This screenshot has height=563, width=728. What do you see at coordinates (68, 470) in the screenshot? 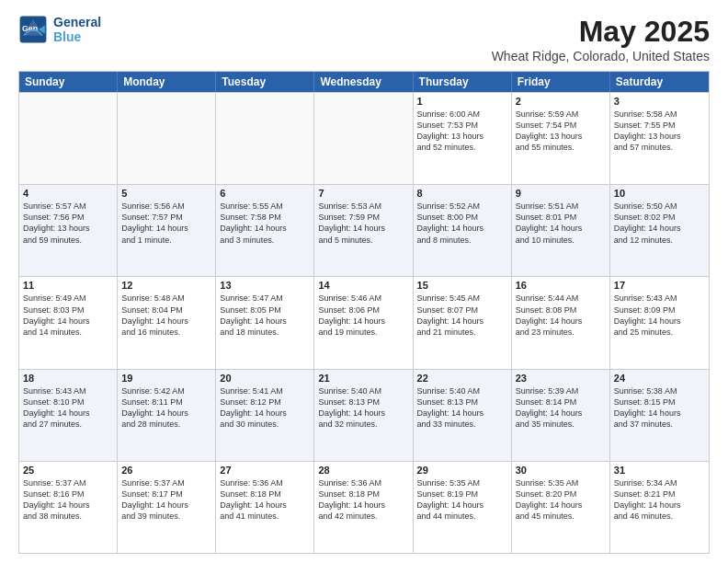
I see `cell-day-number: 25` at bounding box center [68, 470].